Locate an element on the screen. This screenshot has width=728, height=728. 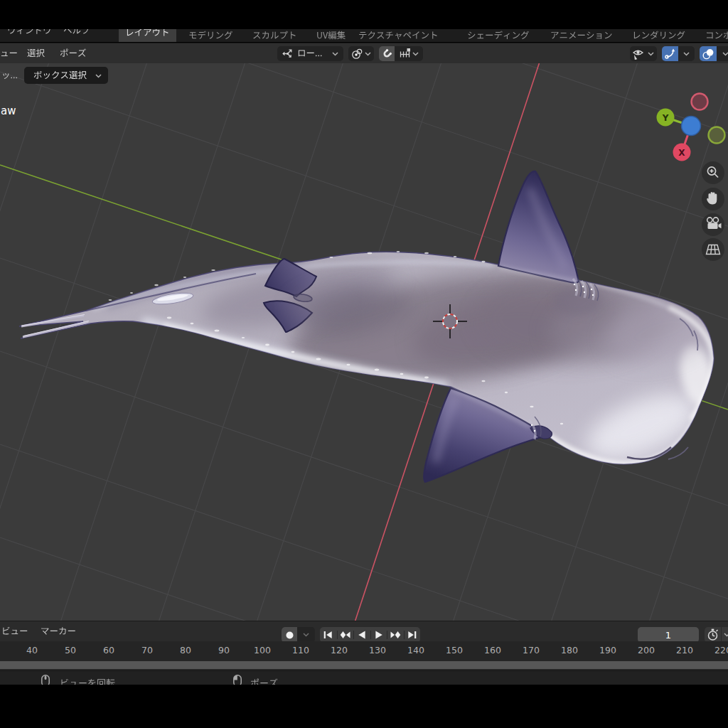
overlays-settings-dropdown is located at coordinates (722, 54).